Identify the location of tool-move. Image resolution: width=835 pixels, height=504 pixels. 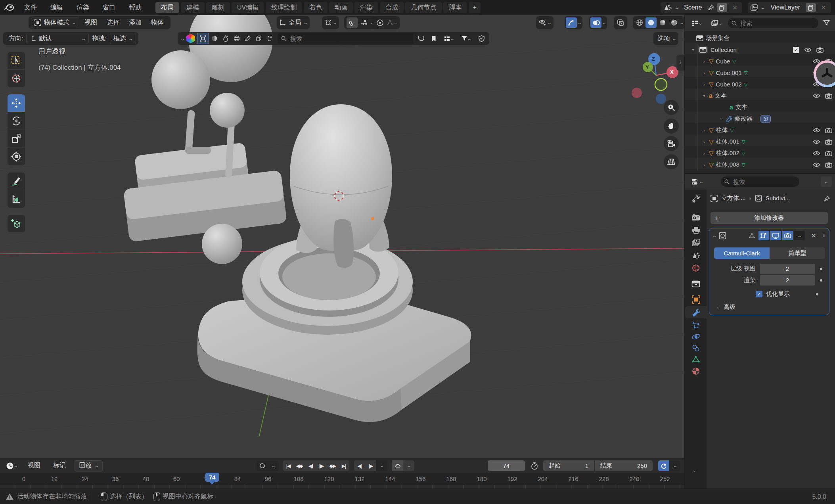
(16, 103).